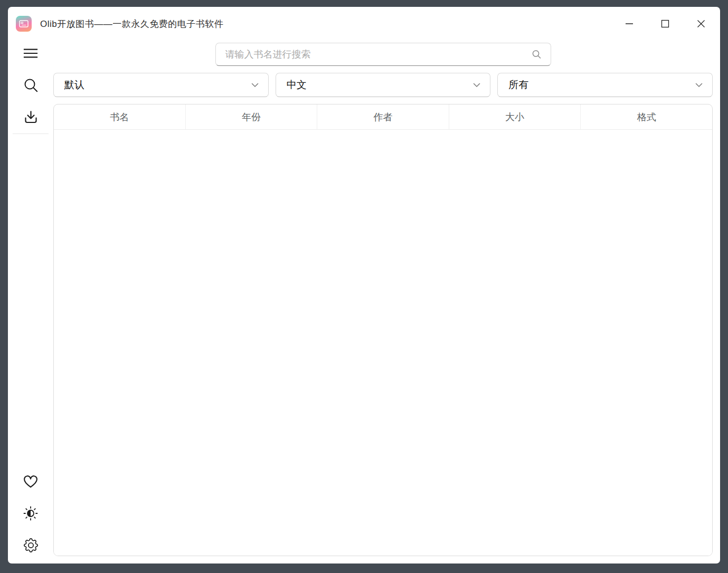 This screenshot has height=573, width=728. What do you see at coordinates (701, 24) in the screenshot?
I see `close-button` at bounding box center [701, 24].